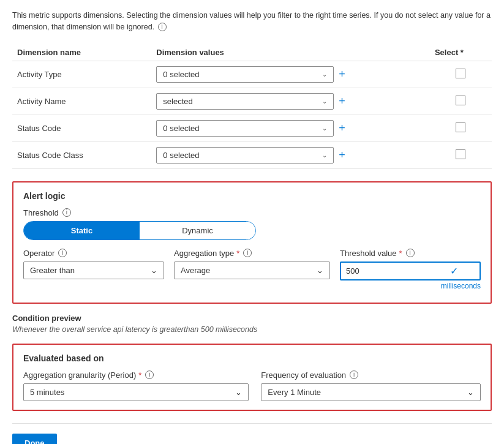  I want to click on dim-chevron-icon-activity-name: ⌄, so click(325, 102).